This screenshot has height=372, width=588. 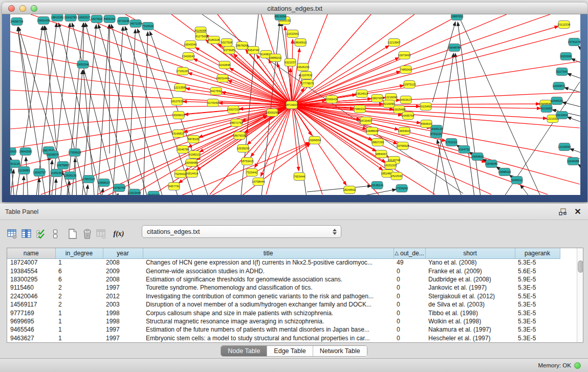 What do you see at coordinates (229, 50) in the screenshot?
I see `graph-node: 9375685` at bounding box center [229, 50].